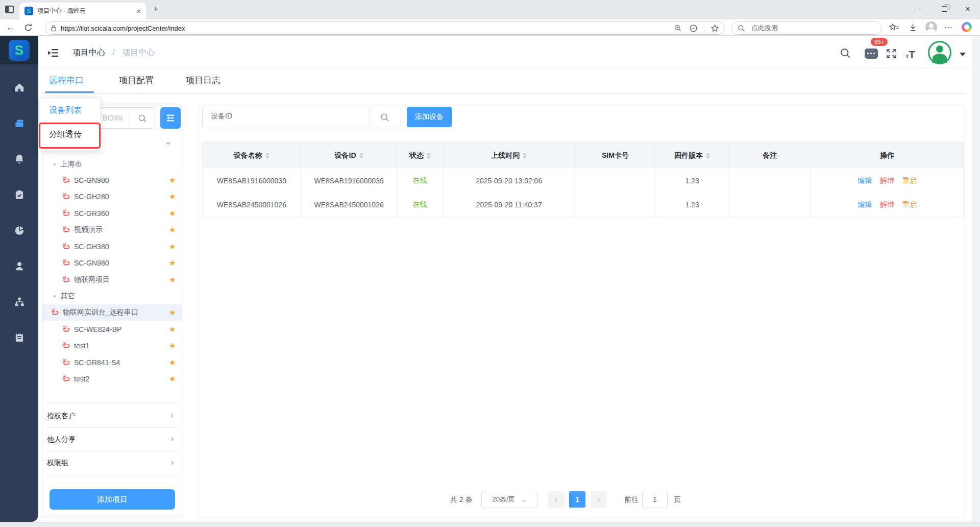 This screenshot has height=527, width=980. What do you see at coordinates (61, 440) in the screenshot?
I see `section-shared-by-others: 他人分享` at bounding box center [61, 440].